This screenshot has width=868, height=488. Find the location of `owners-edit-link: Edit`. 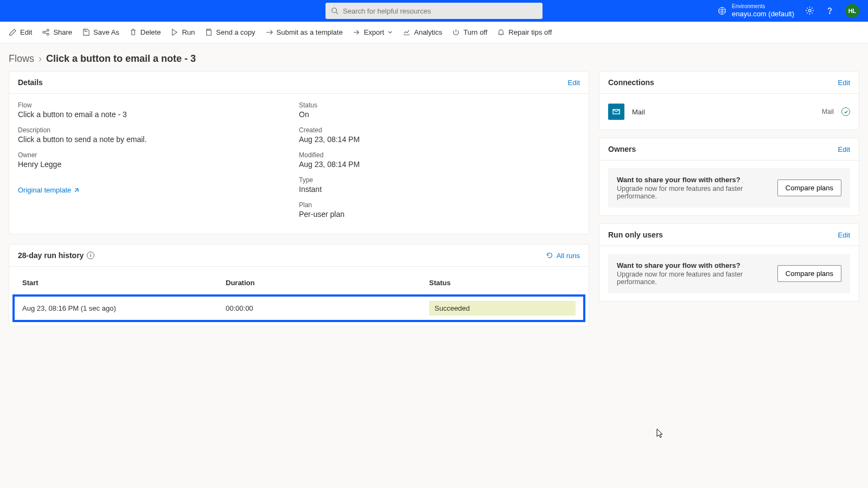

owners-edit-link: Edit is located at coordinates (844, 150).